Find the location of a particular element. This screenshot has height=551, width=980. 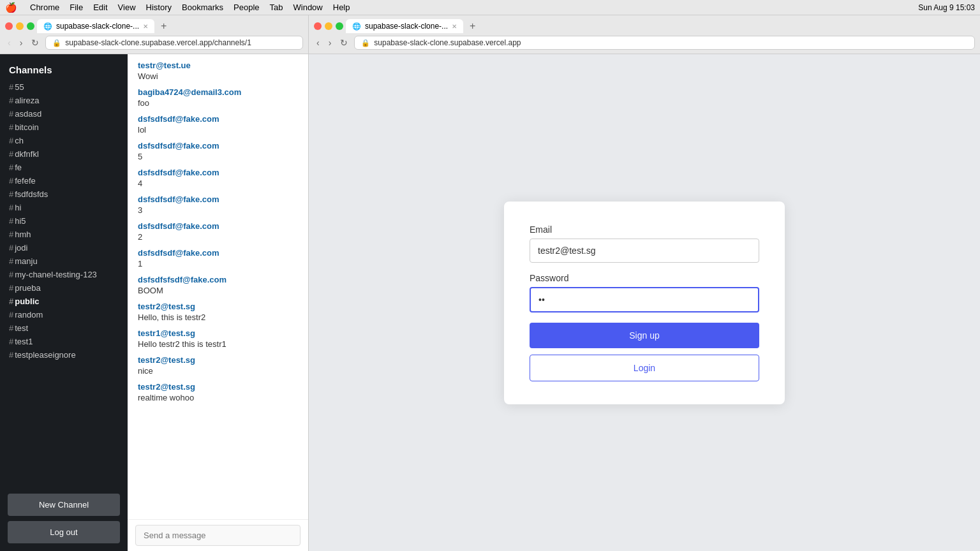

back-btn-left: ‹ is located at coordinates (9, 43).